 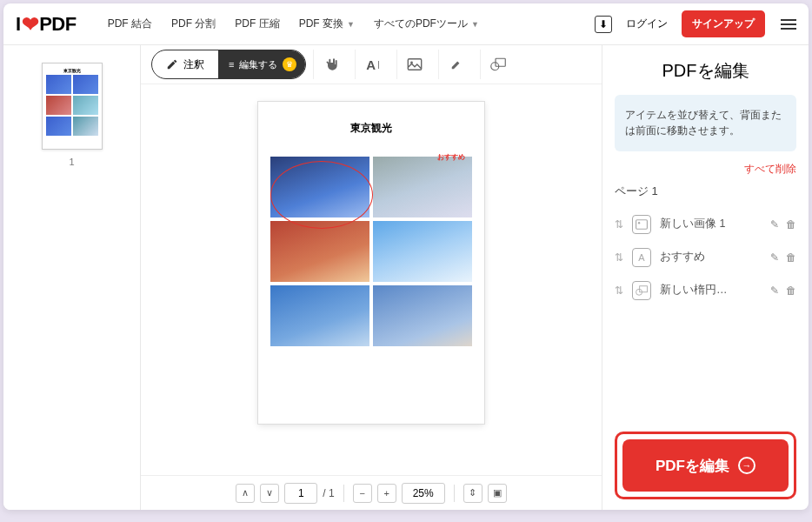 I want to click on edit-pdf-button: PDFを編集 →, so click(x=706, y=465).